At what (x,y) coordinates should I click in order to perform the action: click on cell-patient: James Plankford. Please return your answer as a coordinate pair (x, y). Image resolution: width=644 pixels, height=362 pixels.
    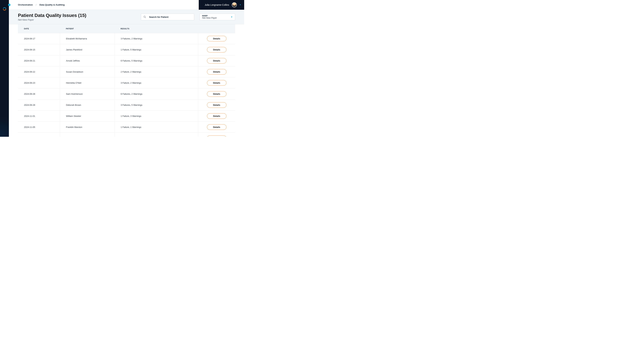
    Looking at the image, I should click on (87, 50).